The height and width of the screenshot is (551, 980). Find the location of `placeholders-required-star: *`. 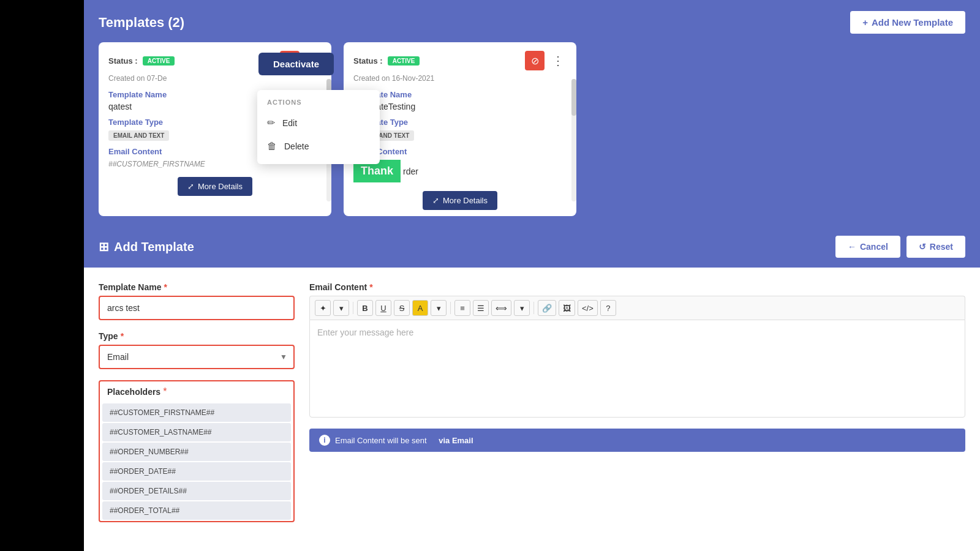

placeholders-required-star: * is located at coordinates (165, 392).